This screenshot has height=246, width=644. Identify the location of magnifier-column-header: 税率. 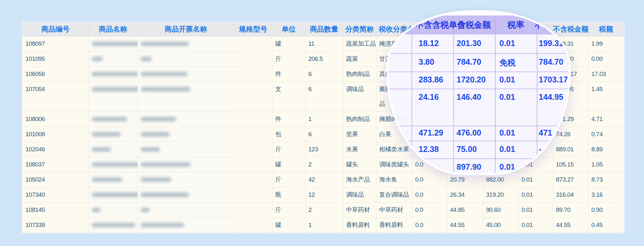
(516, 25).